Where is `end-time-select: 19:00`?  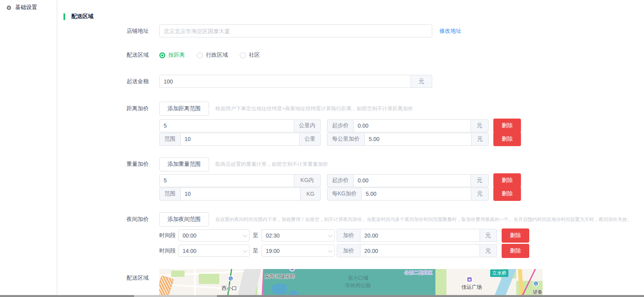 end-time-select: 19:00 is located at coordinates (298, 251).